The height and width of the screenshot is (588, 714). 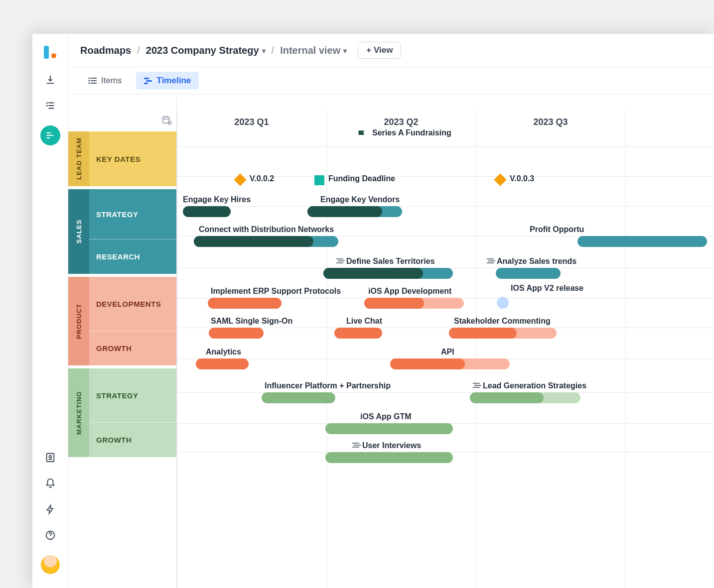 What do you see at coordinates (148, 81) in the screenshot?
I see `timeline-icon` at bounding box center [148, 81].